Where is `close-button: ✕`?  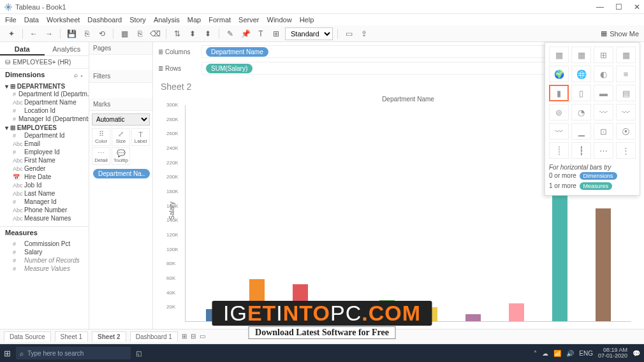 close-button: ✕ is located at coordinates (637, 7).